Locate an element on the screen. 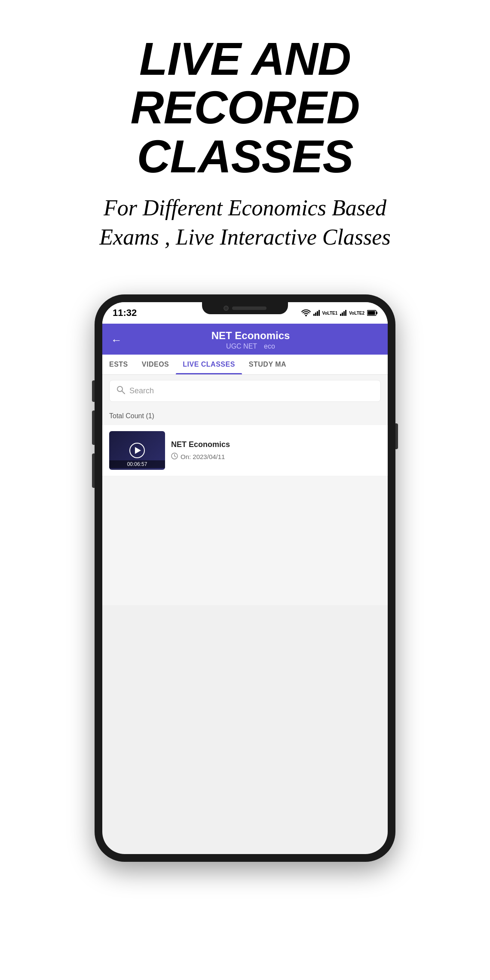  header-title-section: NET Economics UGC NET eco is located at coordinates (251, 340).